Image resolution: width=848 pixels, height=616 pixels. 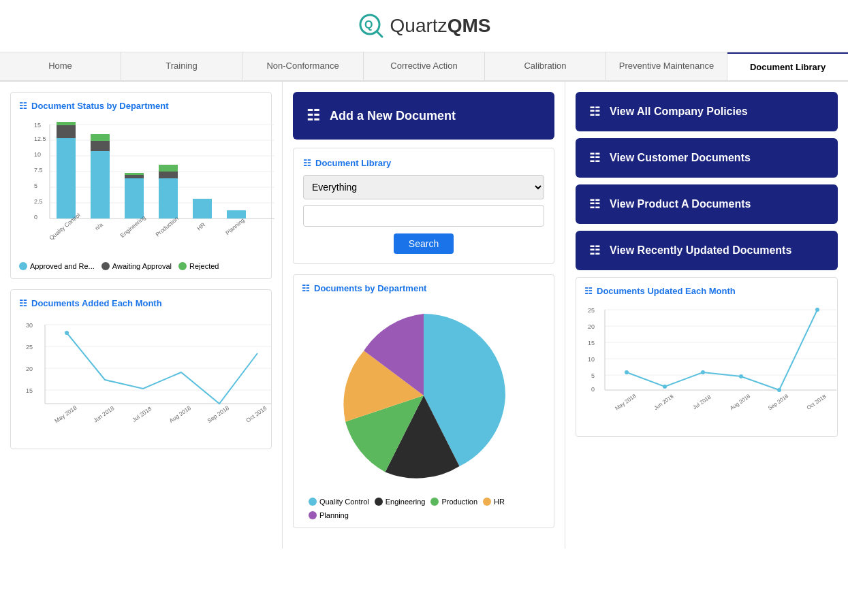 What do you see at coordinates (35, 217) in the screenshot?
I see `svg-text: 0` at bounding box center [35, 217].